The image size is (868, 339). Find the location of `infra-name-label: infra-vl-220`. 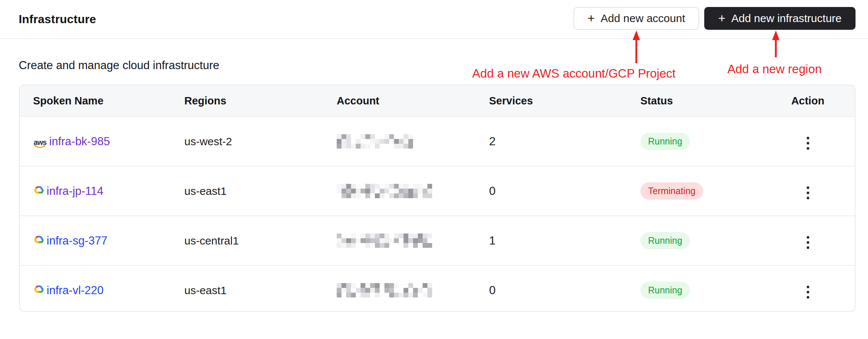

infra-name-label: infra-vl-220 is located at coordinates (75, 290).